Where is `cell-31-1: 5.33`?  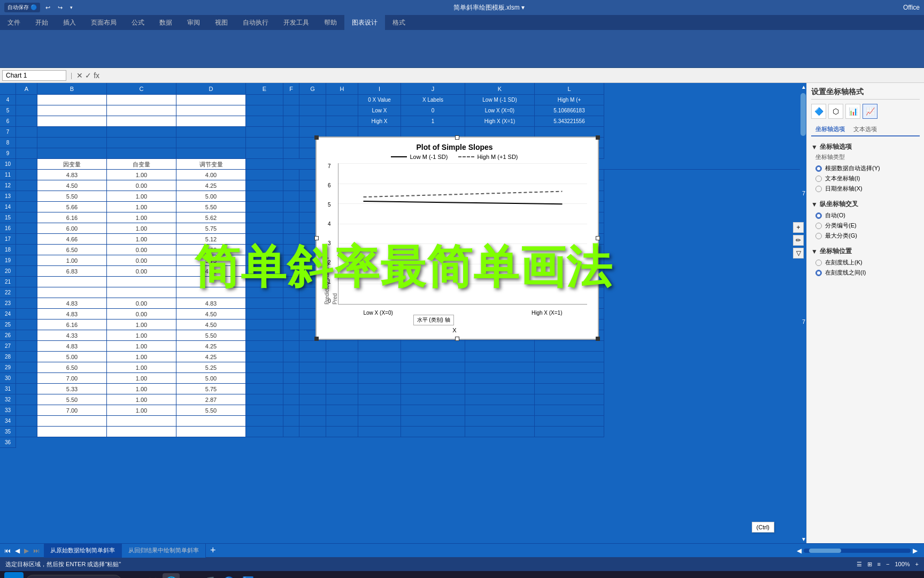 cell-31-1: 5.33 is located at coordinates (72, 389).